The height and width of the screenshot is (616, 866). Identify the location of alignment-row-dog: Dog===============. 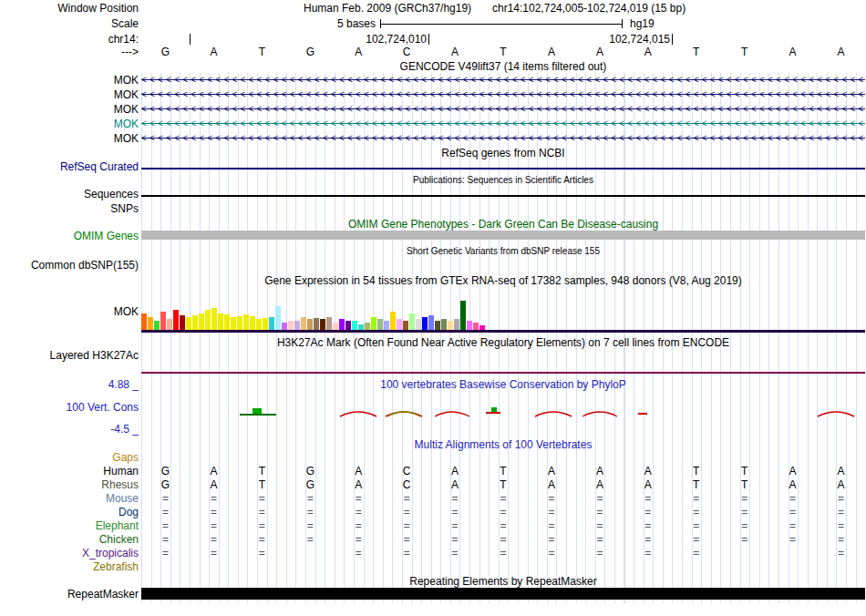
(433, 512).